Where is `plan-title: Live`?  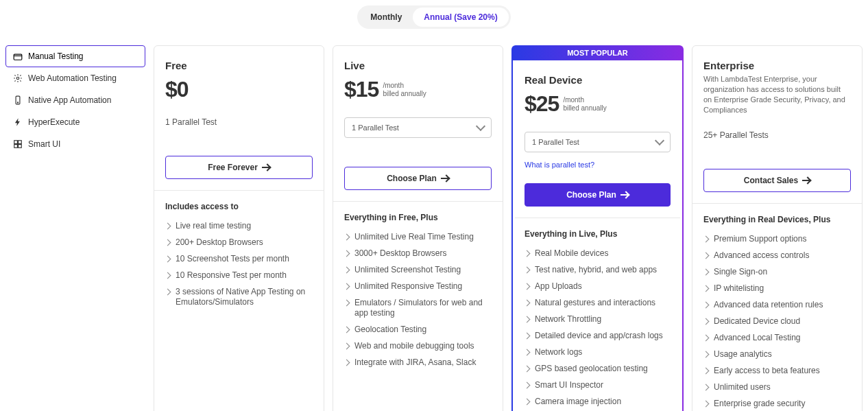 plan-title: Live is located at coordinates (418, 66).